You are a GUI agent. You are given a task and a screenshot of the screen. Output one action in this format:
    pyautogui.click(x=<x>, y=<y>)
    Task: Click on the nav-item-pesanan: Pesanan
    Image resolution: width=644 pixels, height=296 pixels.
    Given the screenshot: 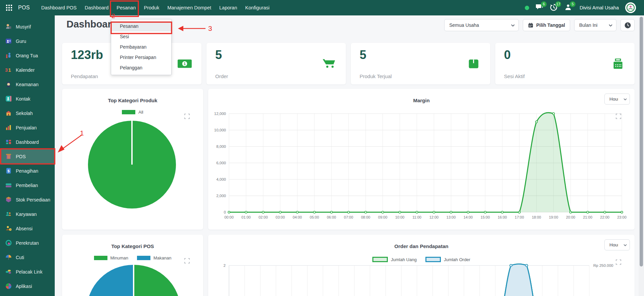 What is the action you would take?
    pyautogui.click(x=126, y=8)
    